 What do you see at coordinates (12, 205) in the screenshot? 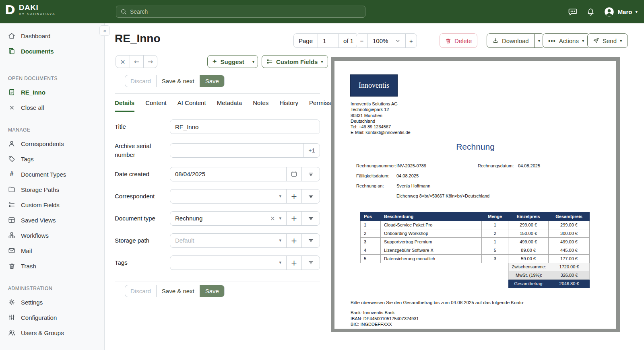
I see `custom-fields-icon` at bounding box center [12, 205].